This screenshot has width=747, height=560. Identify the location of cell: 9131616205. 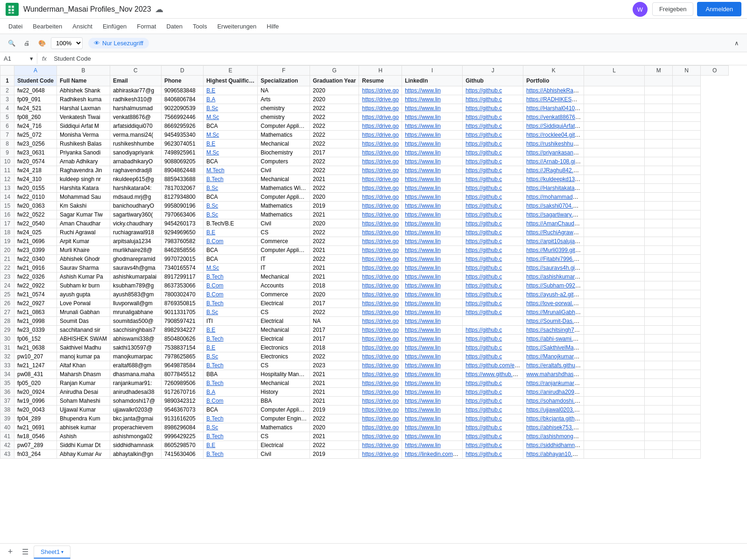
(182, 419).